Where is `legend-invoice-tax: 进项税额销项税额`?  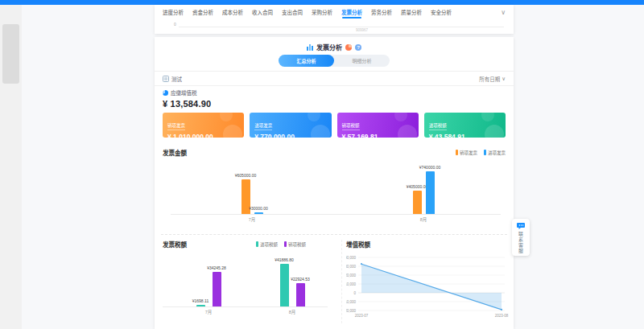 legend-invoice-tax: 进项税额销项税额 is located at coordinates (281, 245).